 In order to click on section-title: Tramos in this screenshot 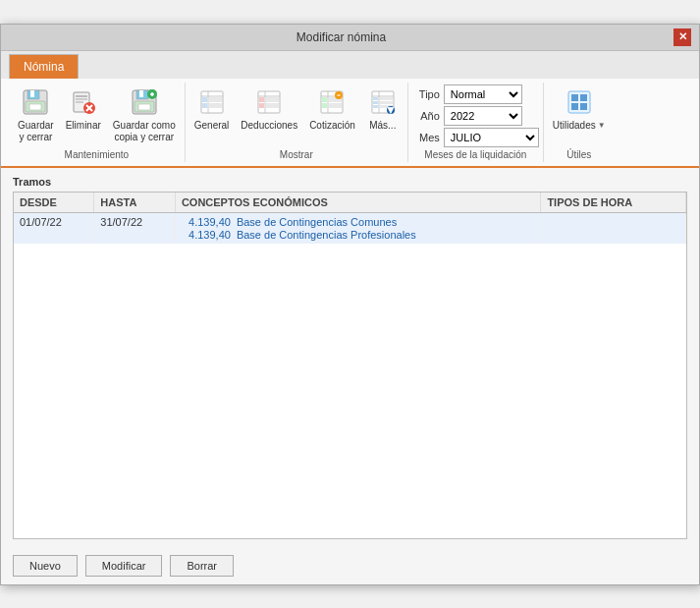, I will do `click(350, 182)`.